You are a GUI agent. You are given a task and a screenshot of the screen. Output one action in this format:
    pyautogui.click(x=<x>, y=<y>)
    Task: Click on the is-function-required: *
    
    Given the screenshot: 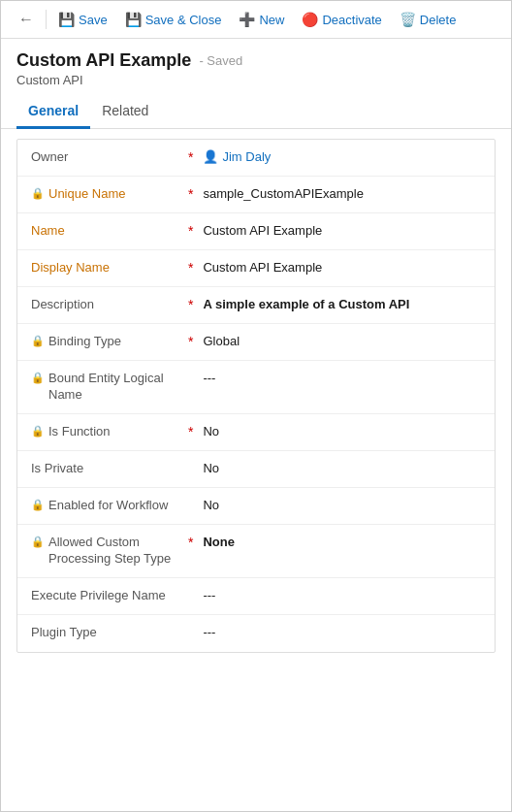 What is the action you would take?
    pyautogui.click(x=190, y=427)
    